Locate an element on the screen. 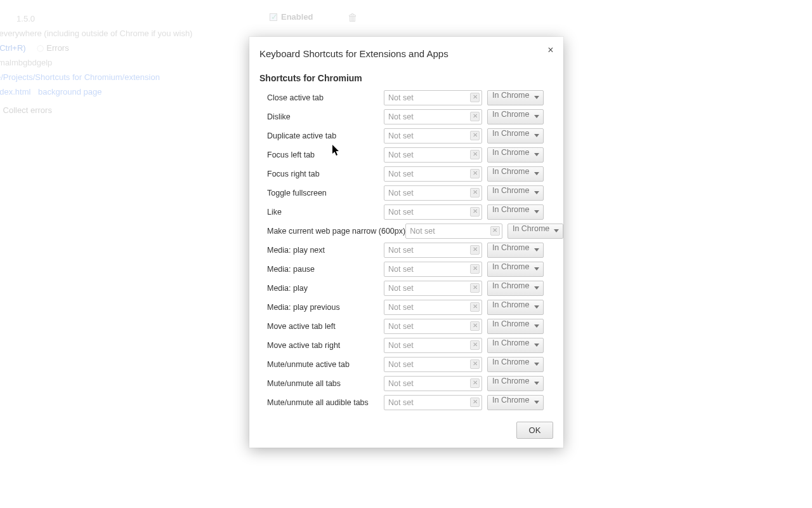 The image size is (812, 508). shortcut-label: Move active tab right is located at coordinates (322, 345).